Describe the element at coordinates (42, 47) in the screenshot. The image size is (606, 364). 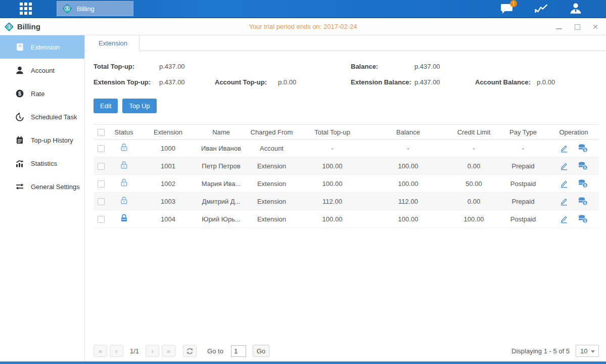
I see `sidebar-item-extension: Extension` at that location.